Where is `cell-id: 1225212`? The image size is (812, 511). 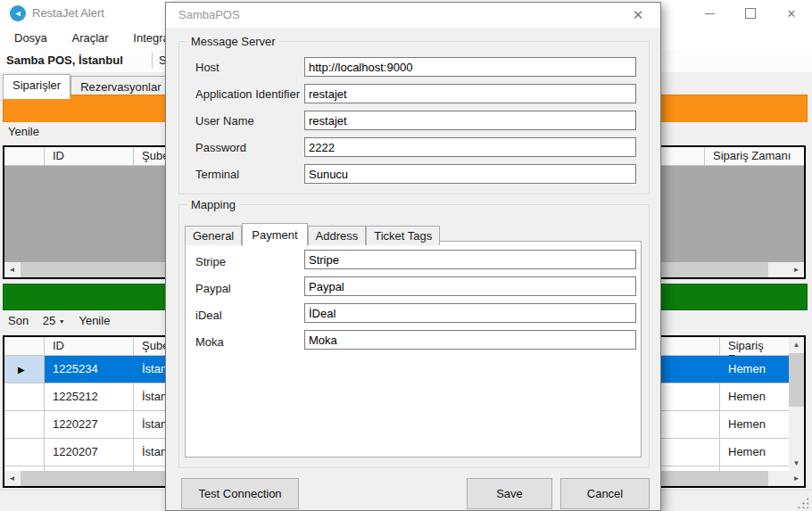 cell-id: 1225212 is located at coordinates (89, 397).